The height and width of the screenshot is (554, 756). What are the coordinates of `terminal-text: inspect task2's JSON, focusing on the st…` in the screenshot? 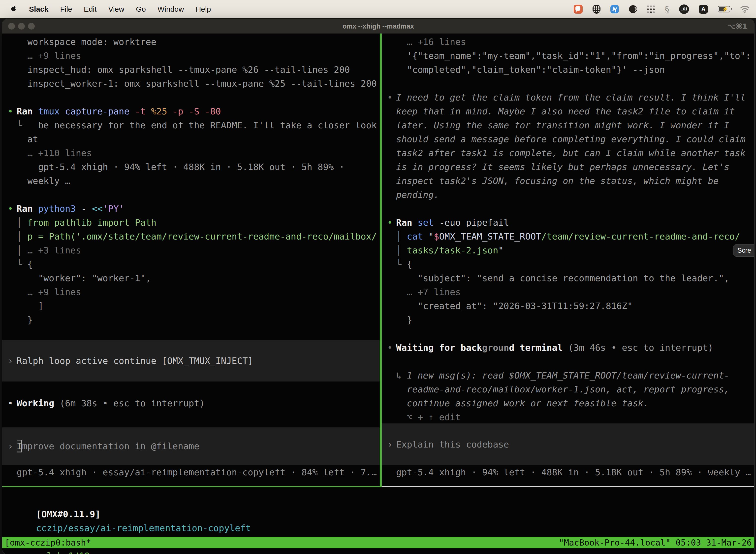 It's located at (557, 181).